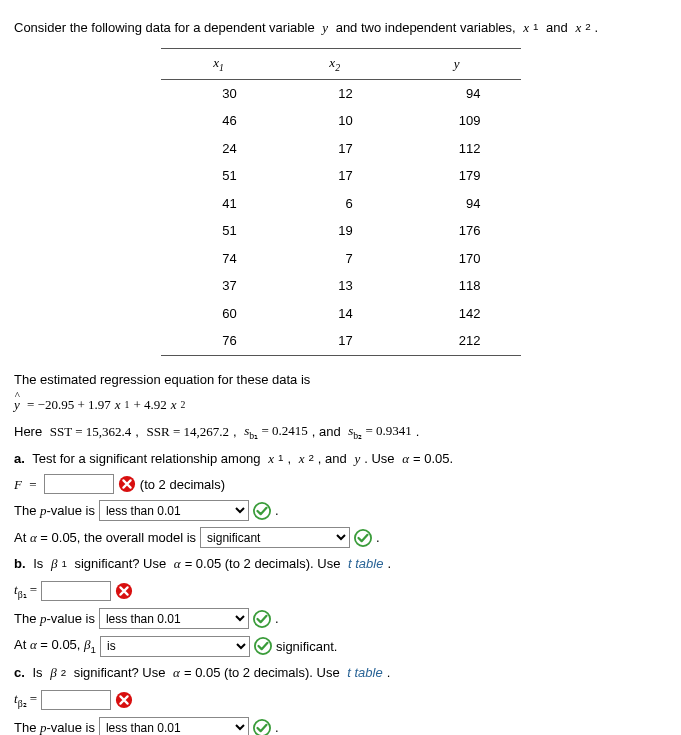 Image resolution: width=681 pixels, height=735 pixels. What do you see at coordinates (341, 259) in the screenshot?
I see `table-row: 747170` at bounding box center [341, 259].